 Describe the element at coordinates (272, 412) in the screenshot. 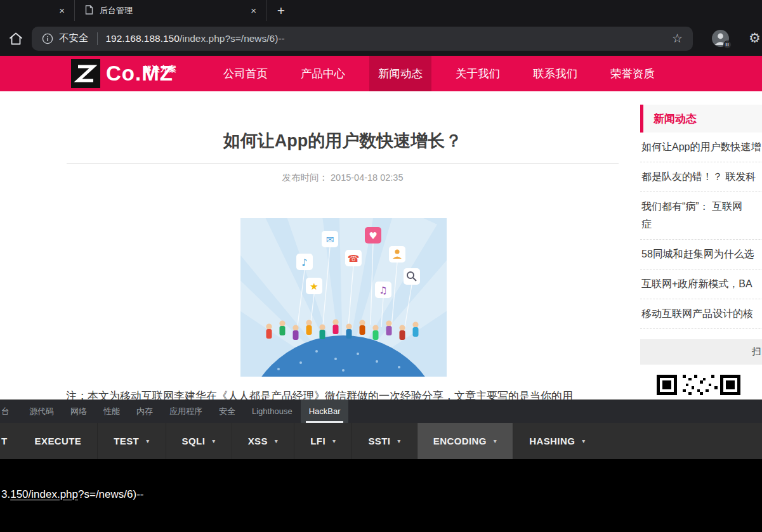

I see `tab-lighthouse: Lighthouse` at that location.